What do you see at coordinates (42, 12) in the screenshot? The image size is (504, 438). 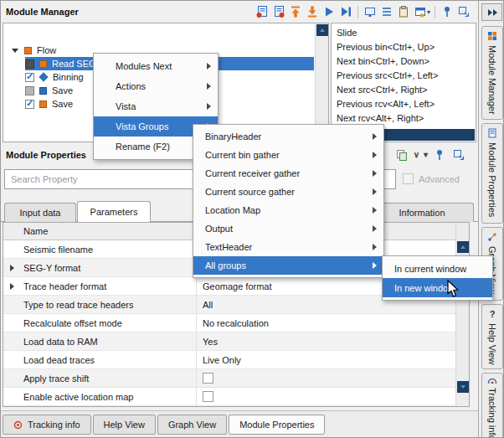 I see `module-manager-title: Module Manager` at bounding box center [42, 12].